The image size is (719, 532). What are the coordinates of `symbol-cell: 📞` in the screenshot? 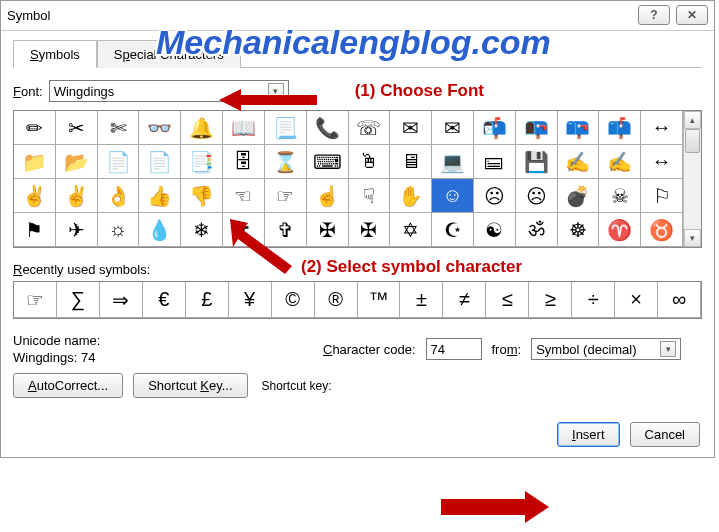 It's located at (328, 128).